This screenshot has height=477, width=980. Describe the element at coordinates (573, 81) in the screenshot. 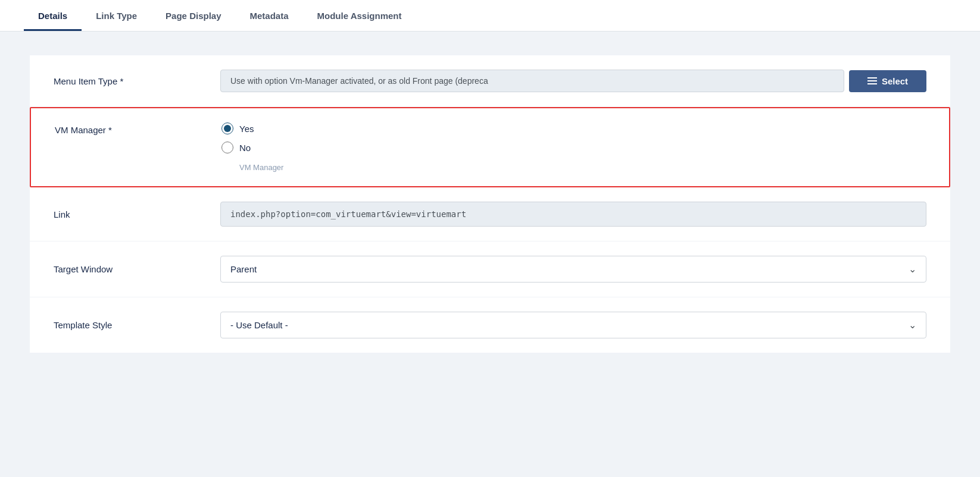

I see `menu-item-type-control: Use with option Vm-Manager activated, or…` at that location.